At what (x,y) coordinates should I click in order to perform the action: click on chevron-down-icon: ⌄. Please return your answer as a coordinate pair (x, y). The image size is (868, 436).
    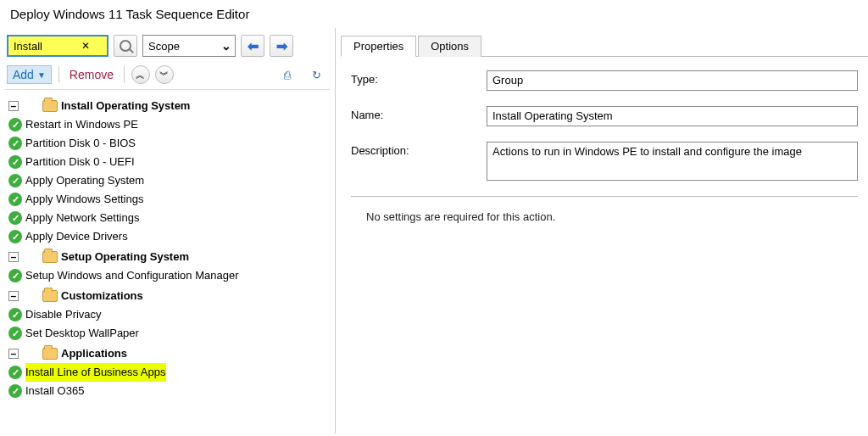
    Looking at the image, I should click on (226, 46).